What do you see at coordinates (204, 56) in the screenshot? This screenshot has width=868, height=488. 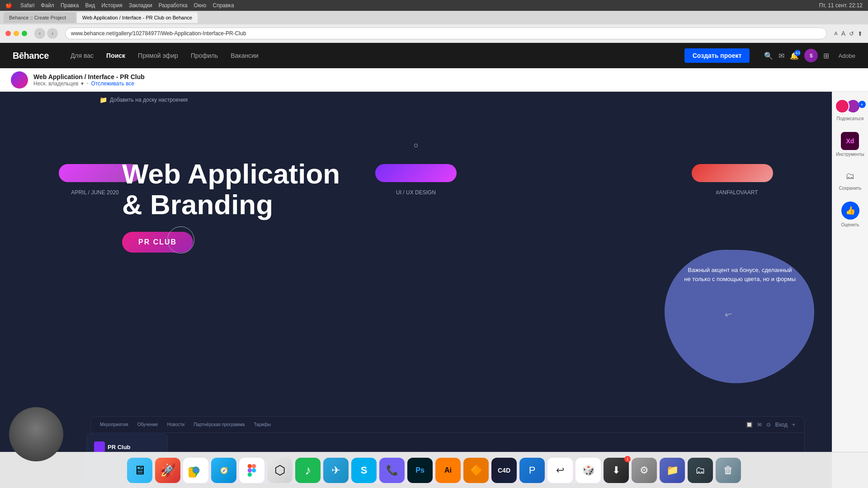 I see `nav-profile: Профиль` at bounding box center [204, 56].